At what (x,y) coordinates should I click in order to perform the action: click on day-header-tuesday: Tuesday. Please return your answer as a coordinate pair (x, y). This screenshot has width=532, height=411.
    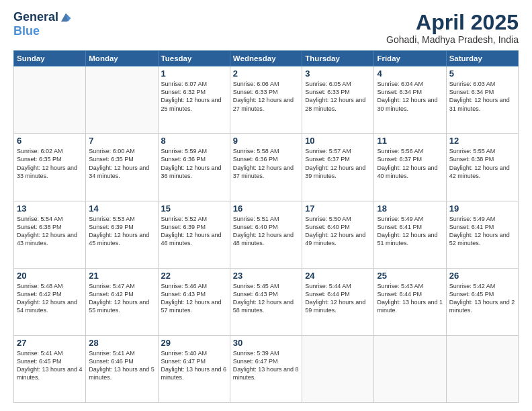
    Looking at the image, I should click on (193, 59).